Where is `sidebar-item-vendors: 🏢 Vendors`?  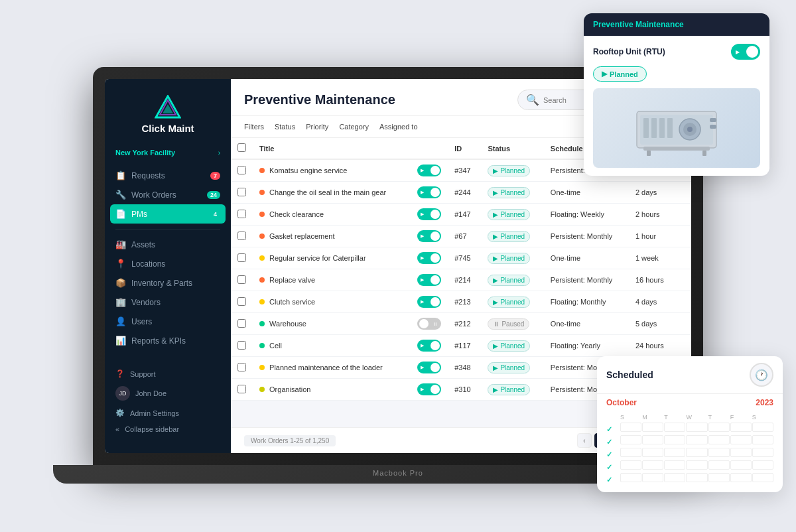 sidebar-item-vendors: 🏢 Vendors is located at coordinates (168, 302).